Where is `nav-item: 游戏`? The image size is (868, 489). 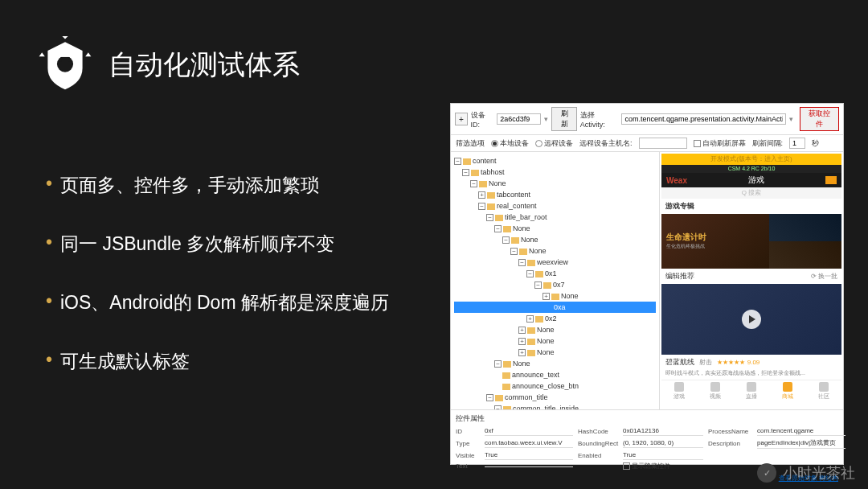 nav-item: 游戏 is located at coordinates (680, 391).